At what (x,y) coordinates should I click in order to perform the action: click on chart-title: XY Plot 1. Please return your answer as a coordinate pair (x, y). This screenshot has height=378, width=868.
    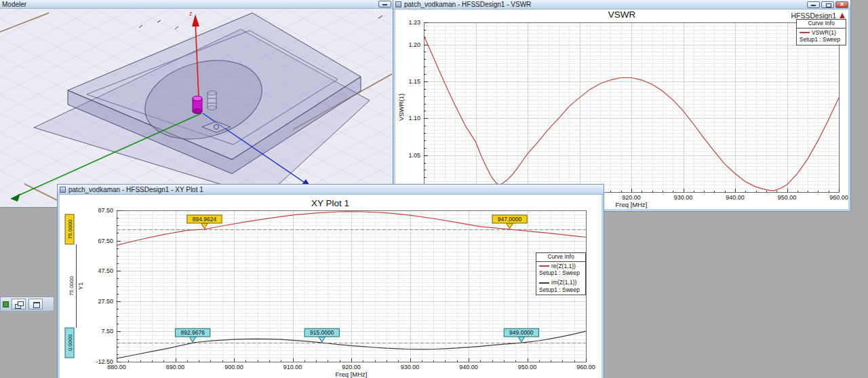
    Looking at the image, I should click on (330, 204).